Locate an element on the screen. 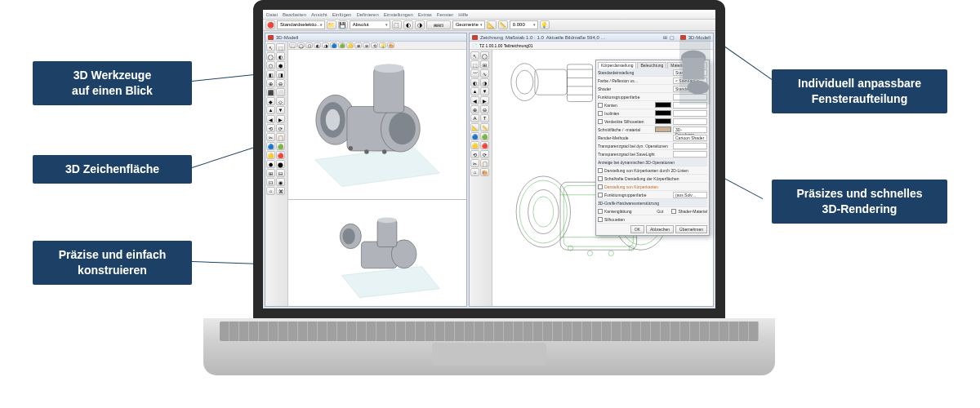 The image size is (980, 408). tool-icon: ◑ is located at coordinates (420, 24).